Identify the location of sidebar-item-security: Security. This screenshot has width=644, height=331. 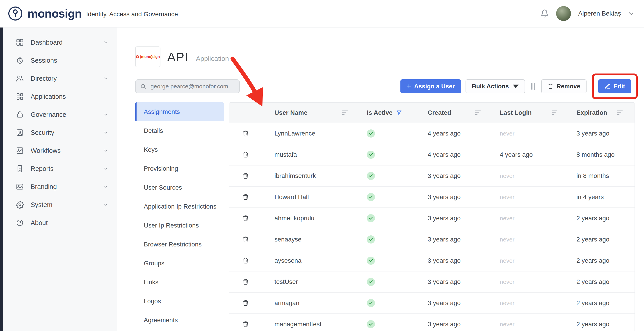
(60, 133).